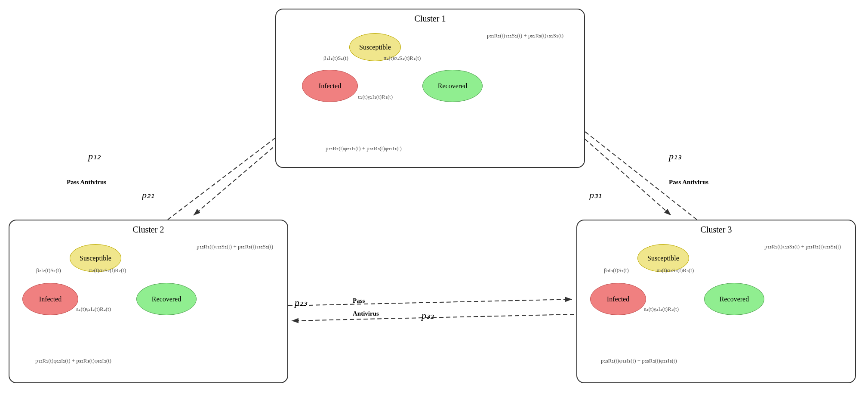  Describe the element at coordinates (108, 270) in the screenshot. I see `cluster2-formula-r-to-s: π₂(t)σ₂S₂(t)R₂(t)` at that location.